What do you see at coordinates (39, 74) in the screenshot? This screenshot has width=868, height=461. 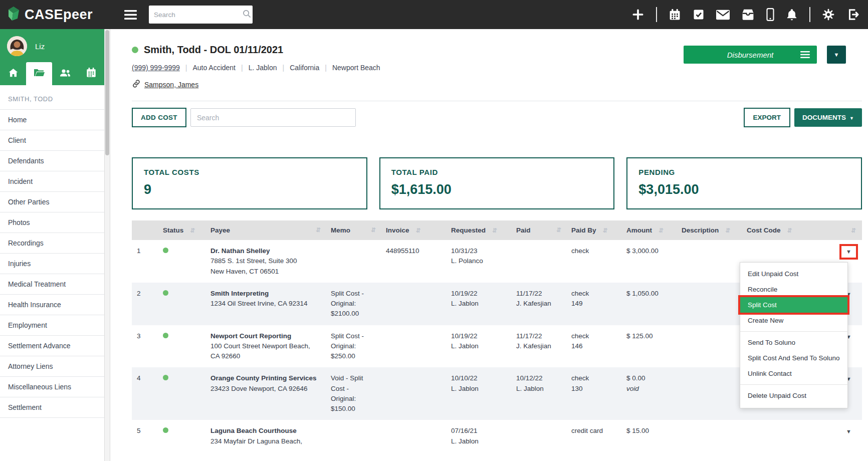 I see `tab-cases` at bounding box center [39, 74].